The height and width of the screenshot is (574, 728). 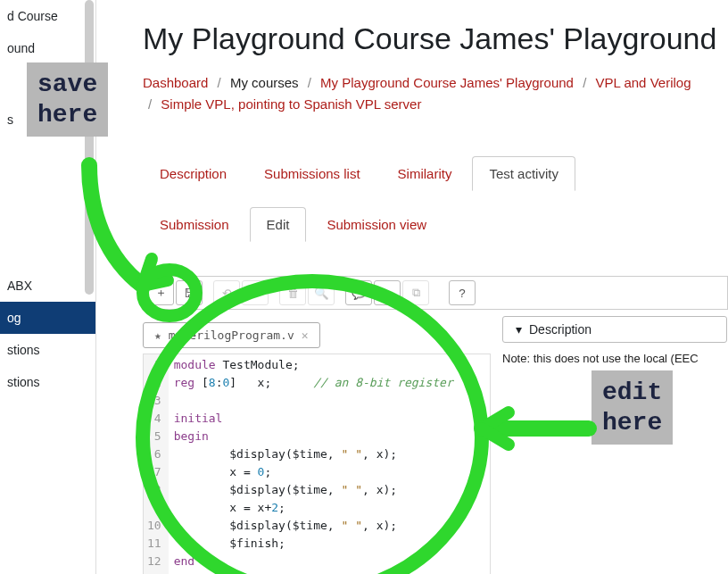 What do you see at coordinates (68, 100) in the screenshot?
I see `annotation-save: save here` at bounding box center [68, 100].